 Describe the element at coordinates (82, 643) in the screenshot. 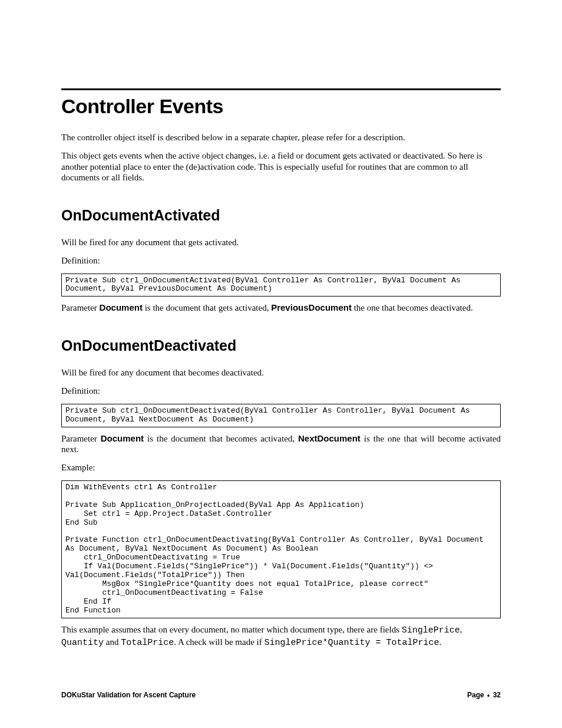

I see `code-inline-quantity: Quantity` at that location.